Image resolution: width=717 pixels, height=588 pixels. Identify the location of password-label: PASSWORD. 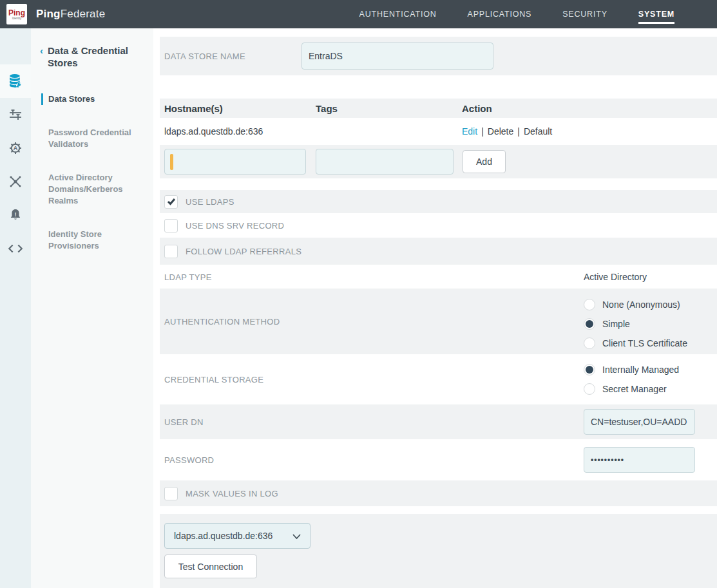
(189, 460).